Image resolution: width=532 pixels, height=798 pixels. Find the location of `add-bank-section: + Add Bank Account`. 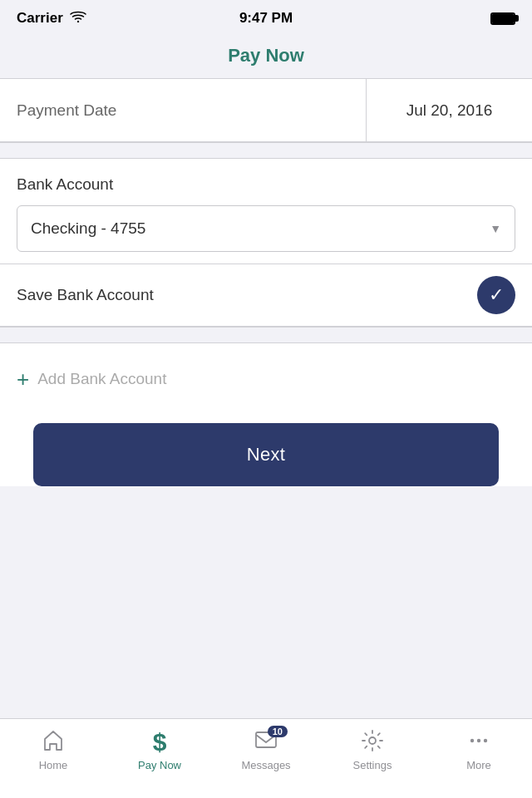

add-bank-section: + Add Bank Account is located at coordinates (266, 379).